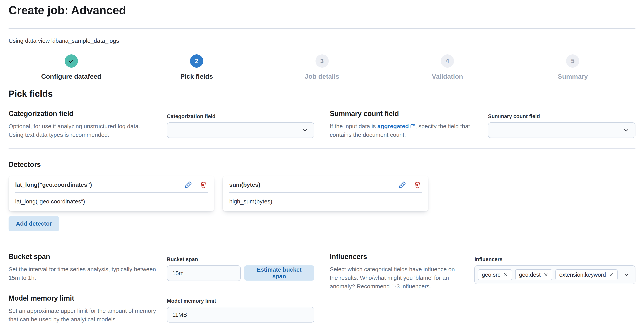 This screenshot has width=644, height=334. I want to click on summary-count-field-label: Summary count field, so click(562, 116).